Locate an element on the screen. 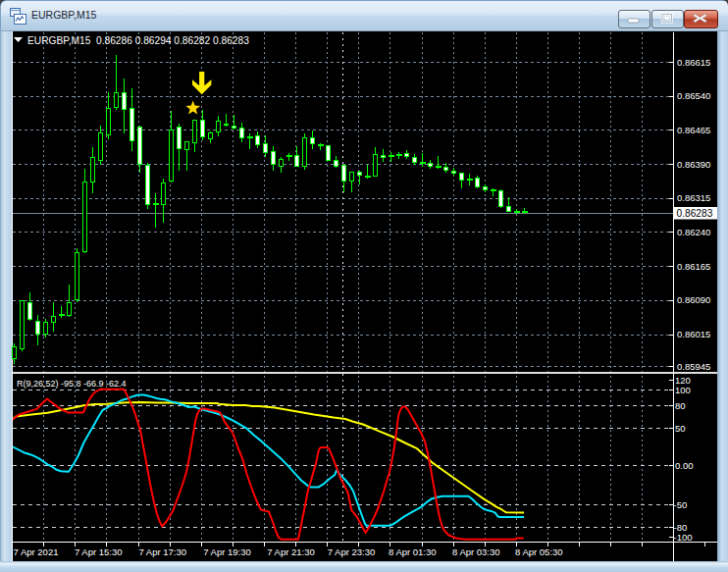 This screenshot has height=572, width=728. svg-text: 0.86615 is located at coordinates (694, 63).